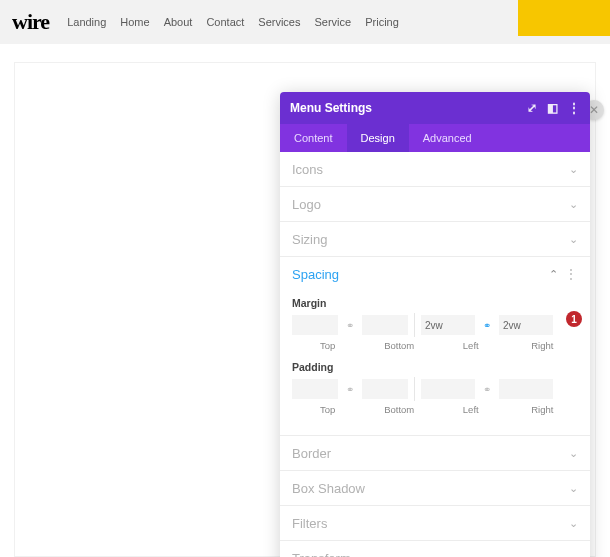  What do you see at coordinates (378, 138) in the screenshot?
I see `tab-design: Design` at bounding box center [378, 138].